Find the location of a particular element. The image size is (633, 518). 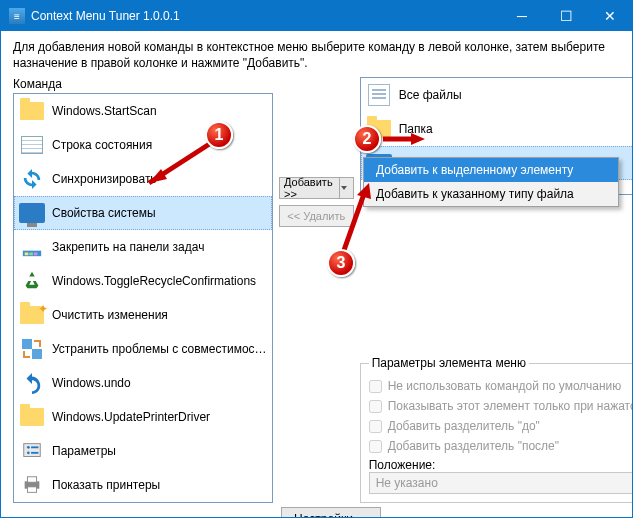

titlebar: ≡ Context Menu Tuner 1.0.0.1 ─ ☐ ✕ is located at coordinates (316, 16).